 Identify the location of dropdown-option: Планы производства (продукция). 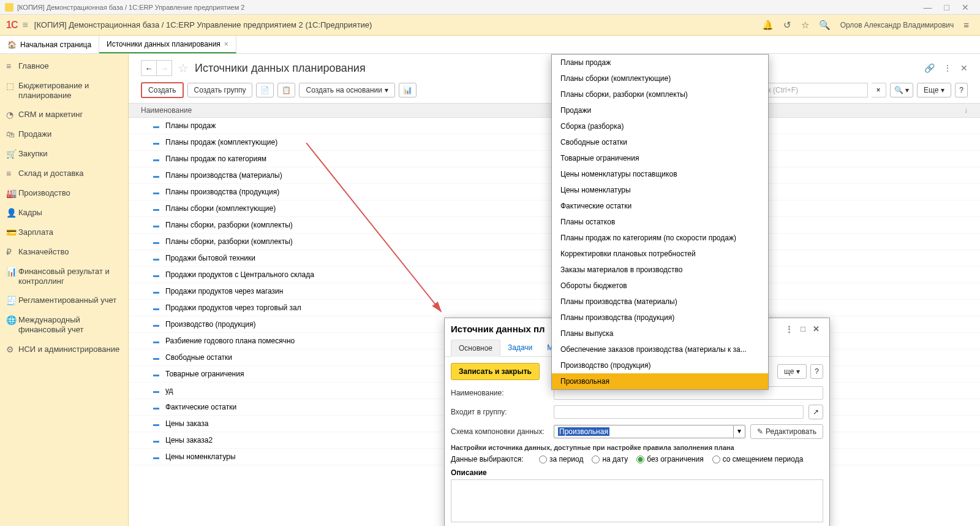
(660, 318).